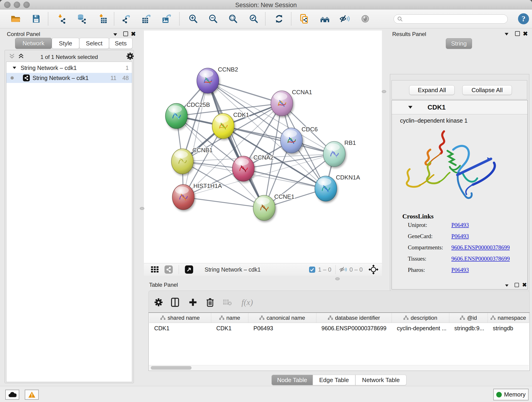 The width and height of the screenshot is (532, 402). I want to click on open-folder-icon, so click(16, 19).